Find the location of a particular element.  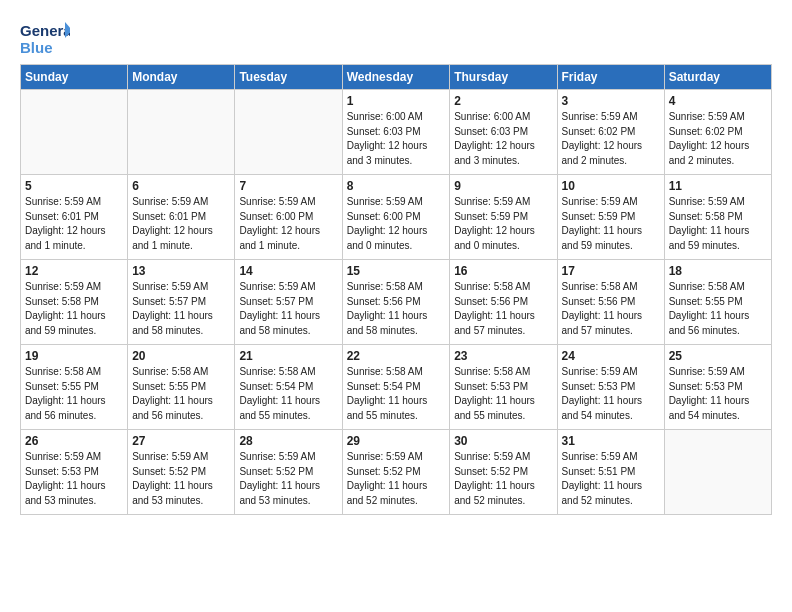

calendar-cell: 10Sunrise: 5:59 AMSunset: 5:59 PMDayligh… is located at coordinates (610, 218).